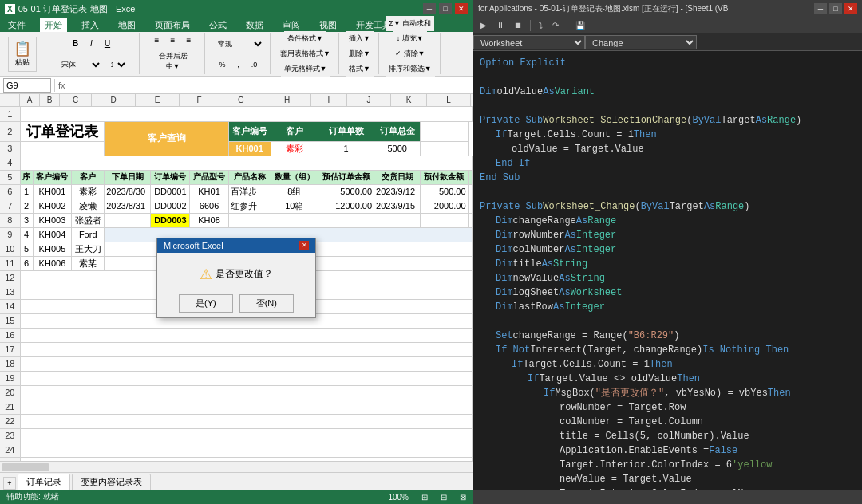 This screenshot has height=504, width=862. I want to click on code-line-9: End Sub, so click(667, 178).